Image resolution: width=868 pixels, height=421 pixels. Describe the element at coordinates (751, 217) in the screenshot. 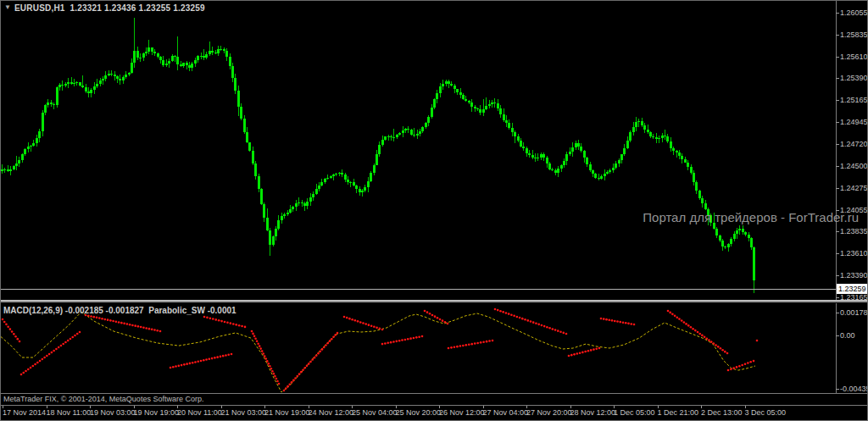

I see `watermark: Портал для трейдеров - ForTrader.ru` at that location.